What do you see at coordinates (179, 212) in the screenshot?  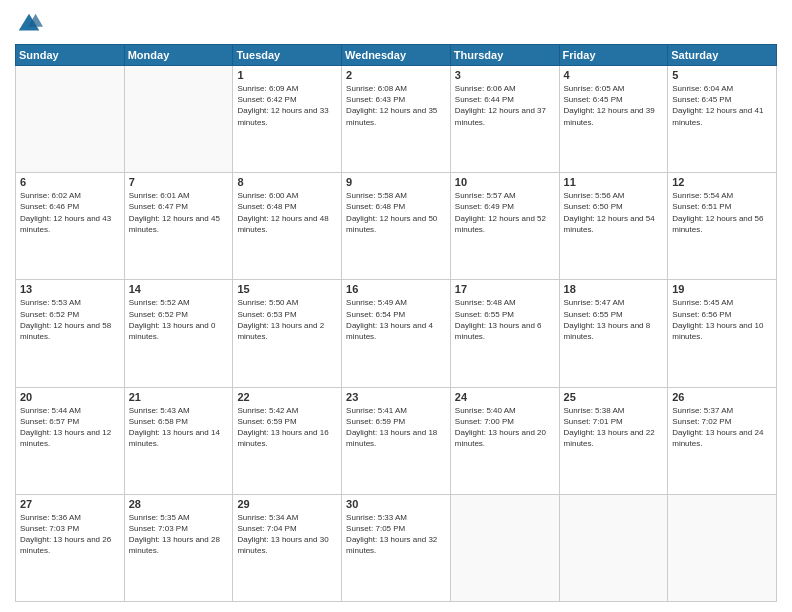 I see `day-info: Sunrise: 6:01 AM Sunset: 6:47 PM Dayligh…` at bounding box center [179, 212].